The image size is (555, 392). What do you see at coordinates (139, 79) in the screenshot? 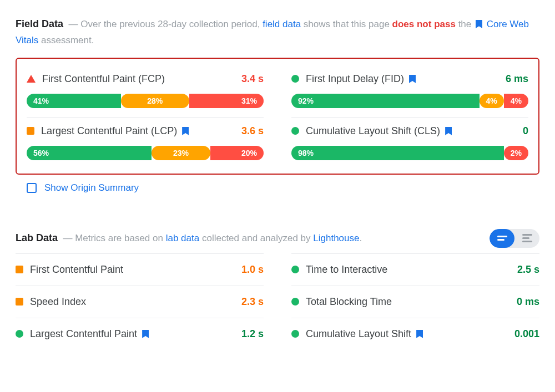
I see `metric-label: First Contentful Paint (FCP)` at bounding box center [139, 79].